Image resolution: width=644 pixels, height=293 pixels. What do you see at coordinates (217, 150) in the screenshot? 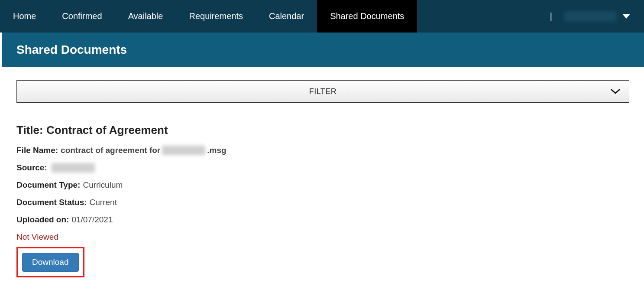
I see `file-name-suffix: .msg` at bounding box center [217, 150].